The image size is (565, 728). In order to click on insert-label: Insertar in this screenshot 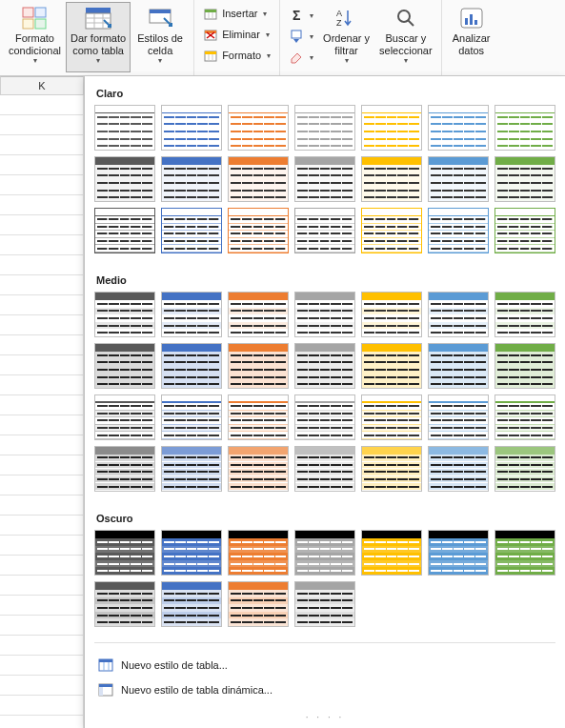, I will do `click(240, 13)`.